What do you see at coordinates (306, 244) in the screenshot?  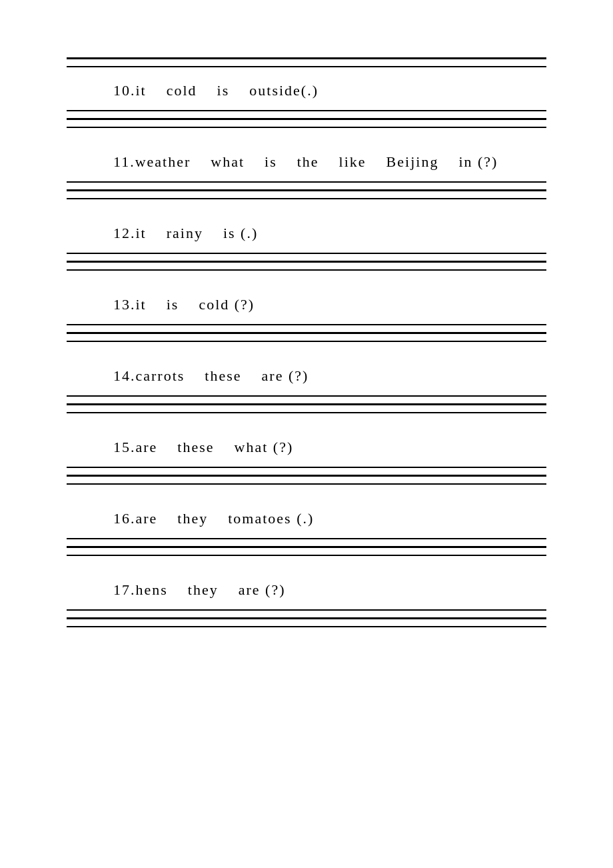 I see `exercise-item-12: 12.it rainy is (.)` at bounding box center [306, 244].